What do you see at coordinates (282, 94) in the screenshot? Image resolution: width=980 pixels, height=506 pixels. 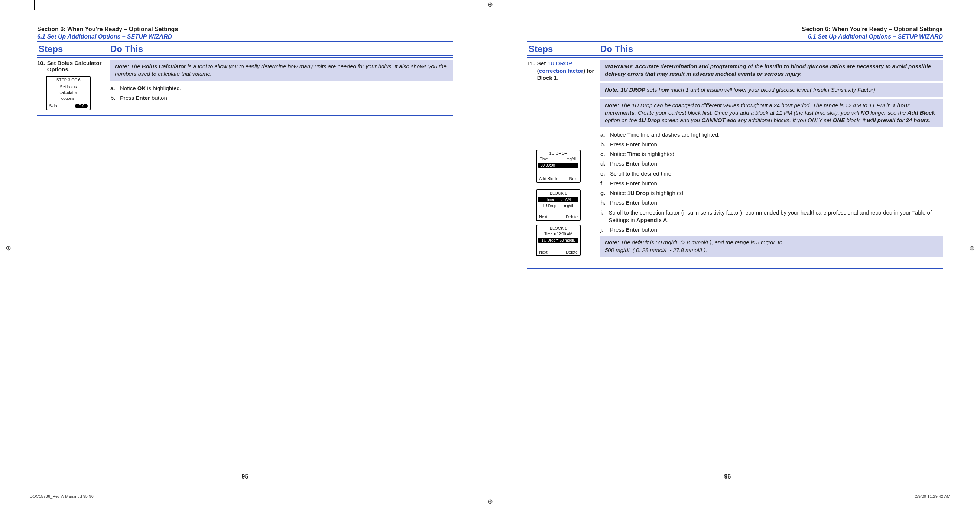 I see `substeps-95: a.Notice OK is highlighted.b.Press Enter…` at bounding box center [282, 94].